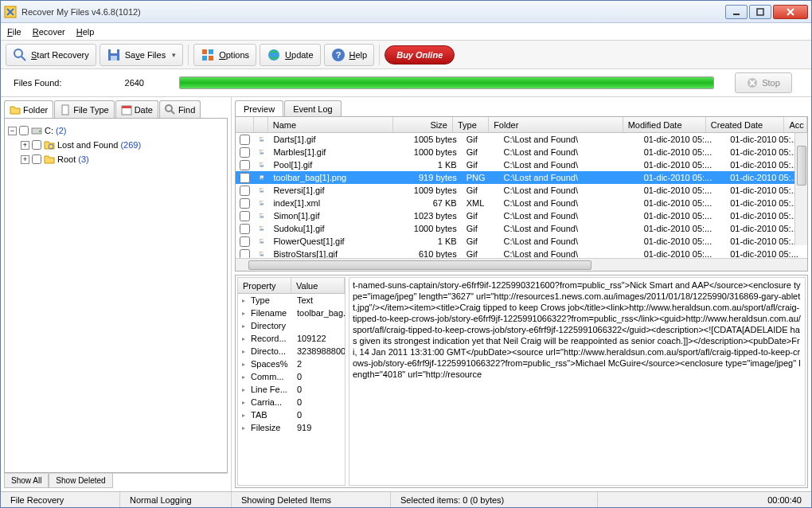 Image resolution: width=812 pixels, height=508 pixels. I want to click on status-selected: Selected items: 0 (0 bytes), so click(494, 500).